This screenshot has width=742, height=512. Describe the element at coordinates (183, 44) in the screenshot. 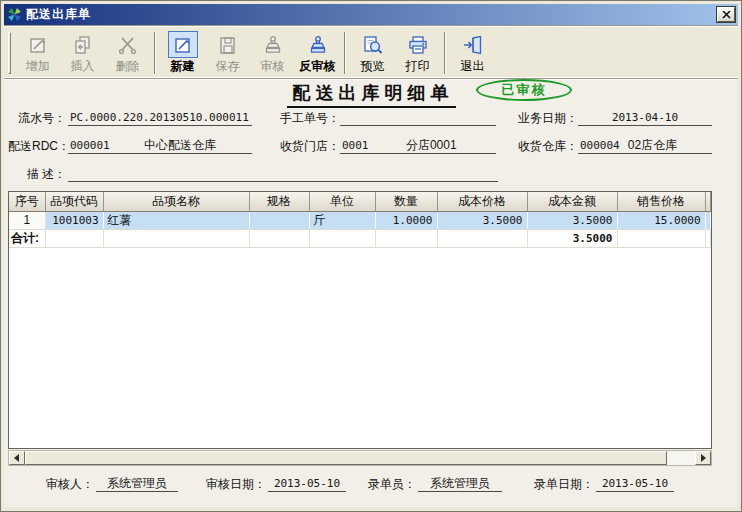

I see `new-note-icon` at that location.